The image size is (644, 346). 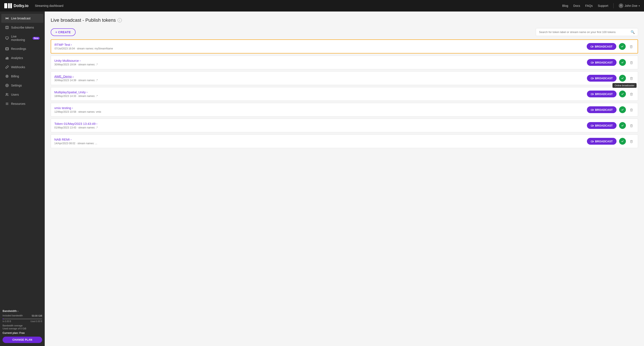 What do you see at coordinates (25, 86) in the screenshot?
I see `sidebar-label-settings: Settings` at bounding box center [25, 86].